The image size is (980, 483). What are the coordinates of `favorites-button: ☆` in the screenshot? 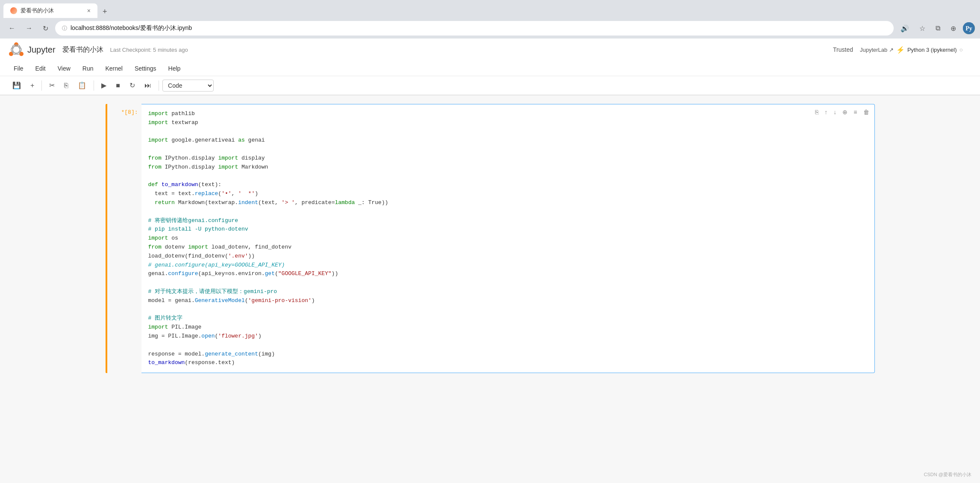 It's located at (922, 28).